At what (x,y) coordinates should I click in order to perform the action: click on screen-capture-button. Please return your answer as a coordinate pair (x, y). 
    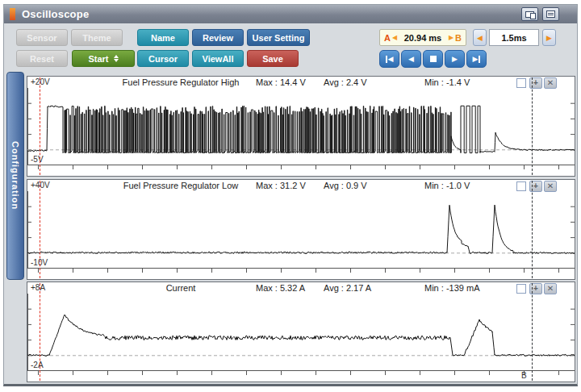
    Looking at the image, I should click on (529, 15).